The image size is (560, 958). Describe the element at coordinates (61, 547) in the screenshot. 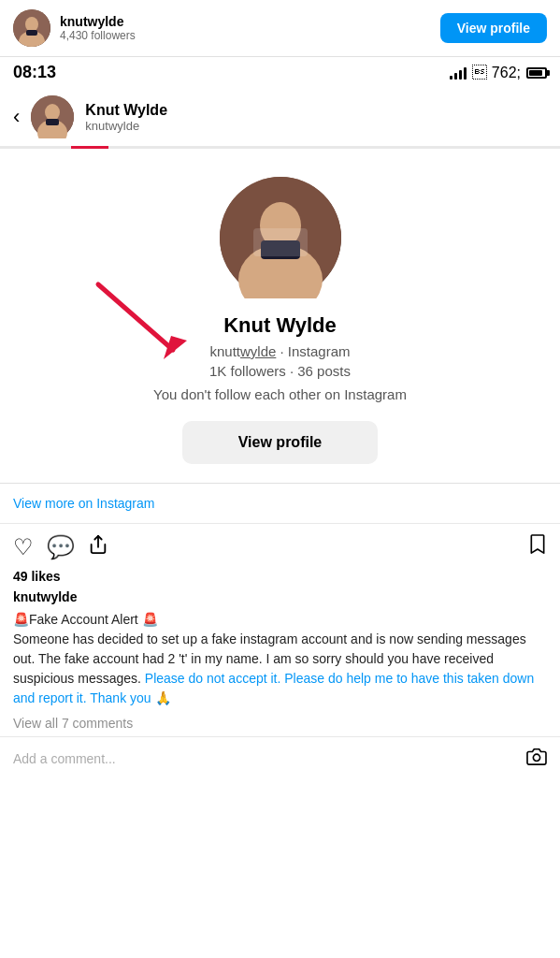

I see `comment-icon: 💬` at that location.